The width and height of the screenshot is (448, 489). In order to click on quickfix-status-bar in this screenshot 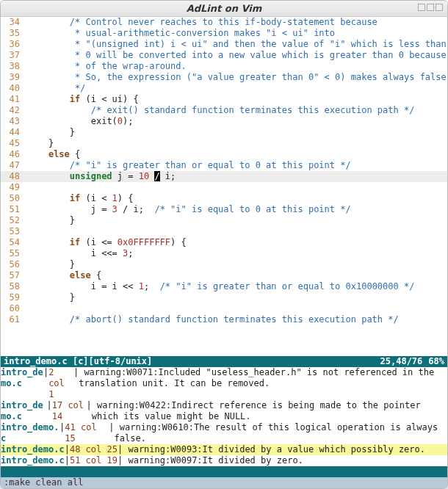, I will do `click(224, 471)`.